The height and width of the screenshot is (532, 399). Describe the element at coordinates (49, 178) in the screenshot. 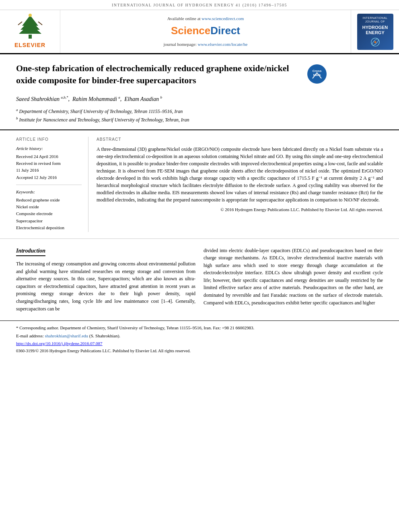

I see `accepted-date: Accepted 12 July 2016` at that location.